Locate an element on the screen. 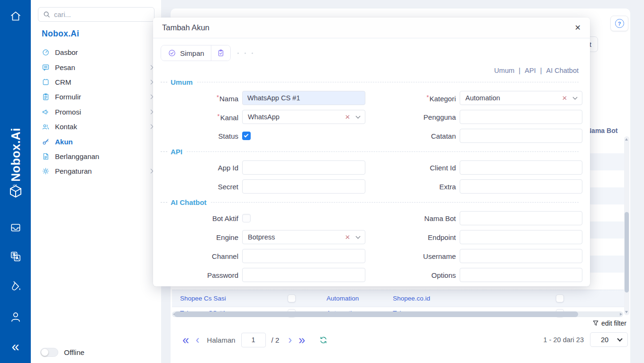  nama-input is located at coordinates (304, 98).